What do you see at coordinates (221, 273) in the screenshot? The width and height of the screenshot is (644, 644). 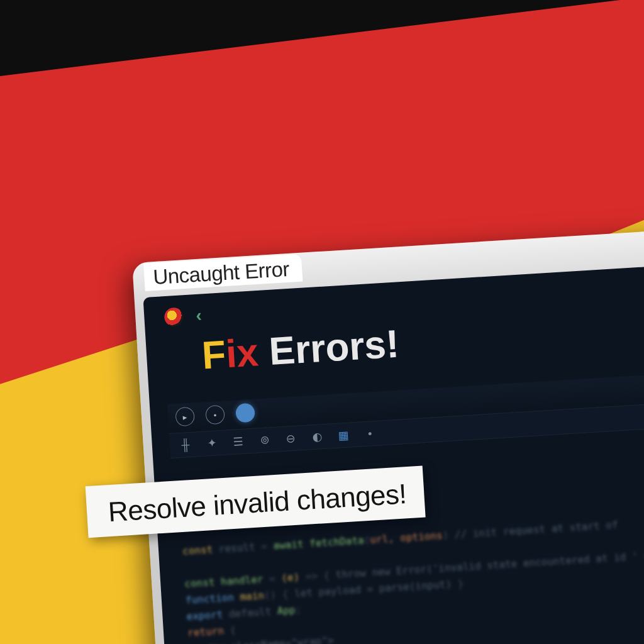 I see `window-tab-title: Uncaught Error` at bounding box center [221, 273].